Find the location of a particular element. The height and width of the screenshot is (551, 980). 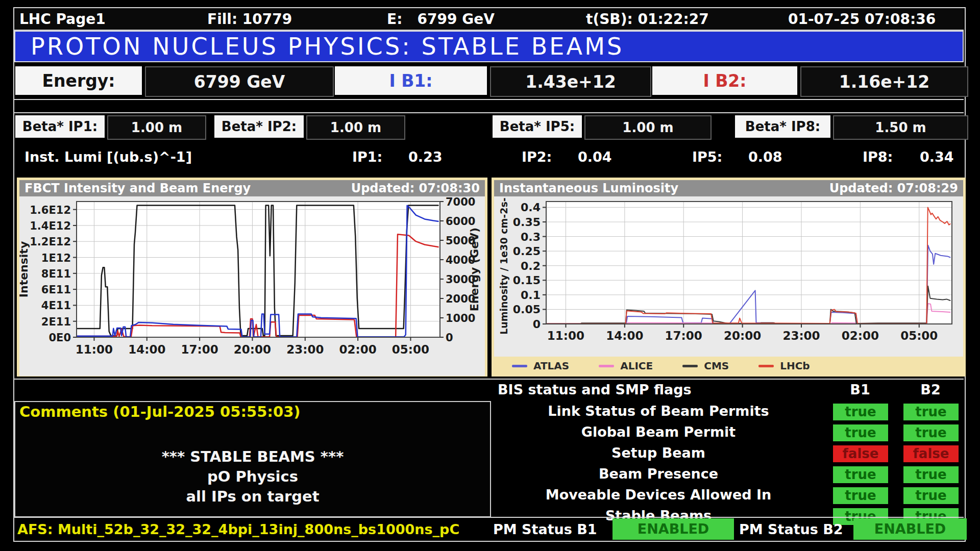

svg-text: 4E11 is located at coordinates (56, 306).